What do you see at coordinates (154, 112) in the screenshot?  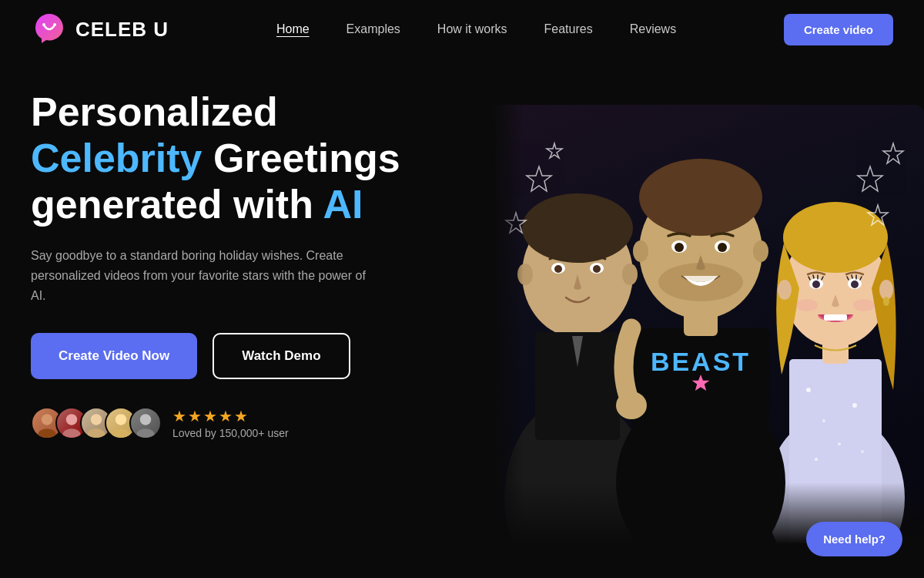 I see `hero-title-line1: Personalized` at bounding box center [154, 112].